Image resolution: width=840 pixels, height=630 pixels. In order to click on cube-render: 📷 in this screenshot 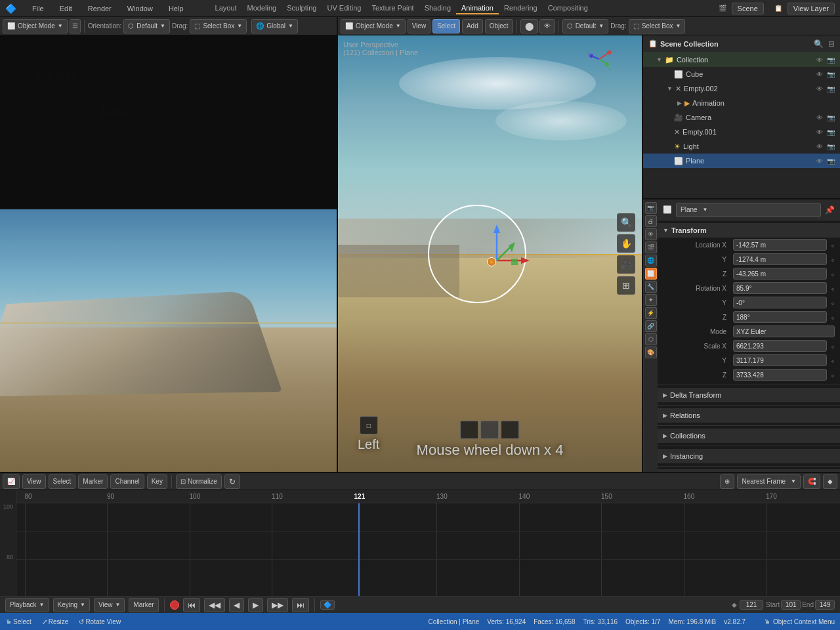, I will do `click(831, 75)`.